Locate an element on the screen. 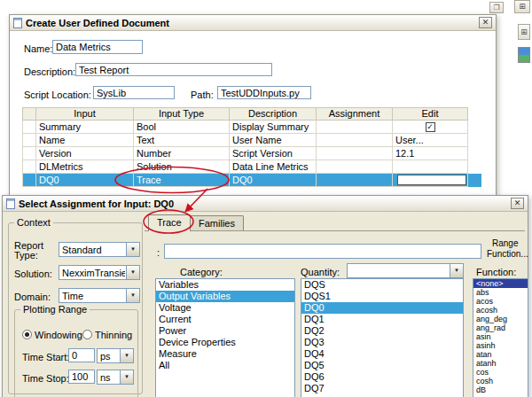 The width and height of the screenshot is (532, 397). range-function-label-2: Function... is located at coordinates (507, 253).